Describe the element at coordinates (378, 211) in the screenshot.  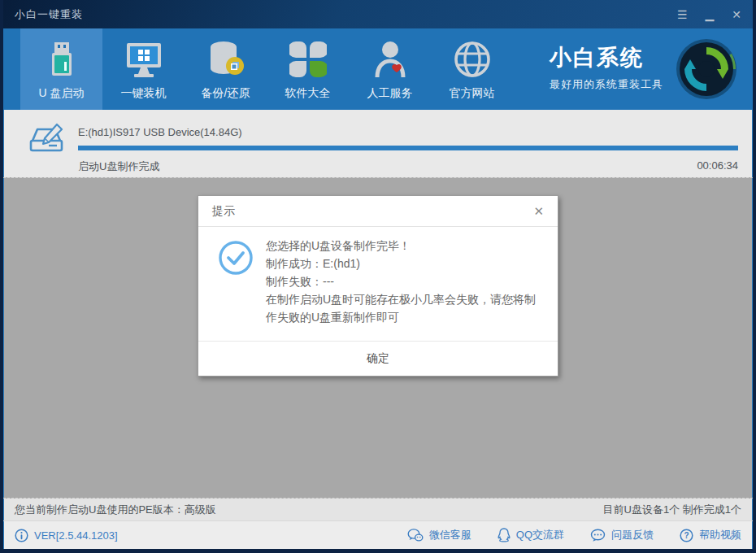
I see `dialog-header: 提示 ✕` at that location.